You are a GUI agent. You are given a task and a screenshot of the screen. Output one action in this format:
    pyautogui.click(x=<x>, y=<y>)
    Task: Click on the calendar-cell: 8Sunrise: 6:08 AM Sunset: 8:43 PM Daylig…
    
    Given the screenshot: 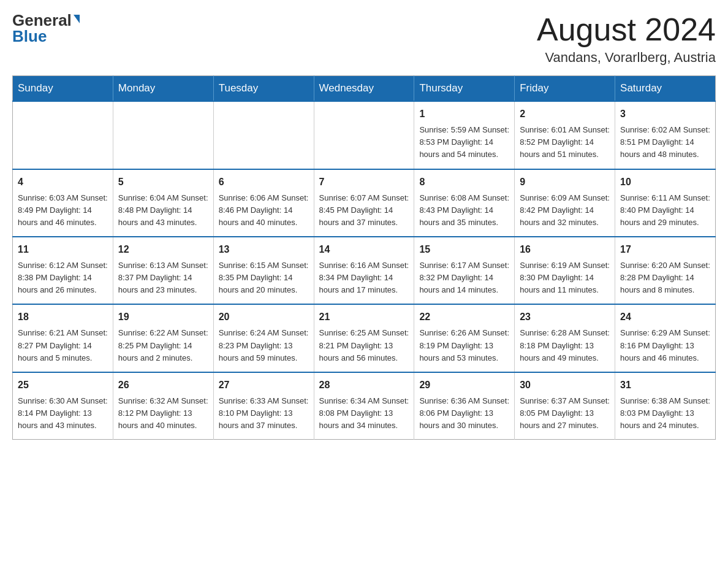 What is the action you would take?
    pyautogui.click(x=464, y=203)
    